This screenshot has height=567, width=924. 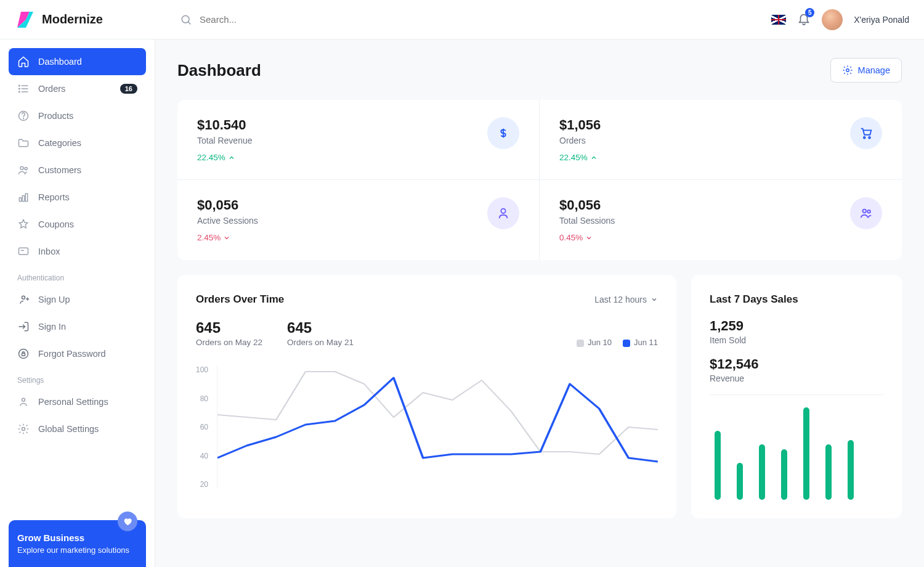 What do you see at coordinates (228, 238) in the screenshot?
I see `stat-change: 2.45%` at bounding box center [228, 238].